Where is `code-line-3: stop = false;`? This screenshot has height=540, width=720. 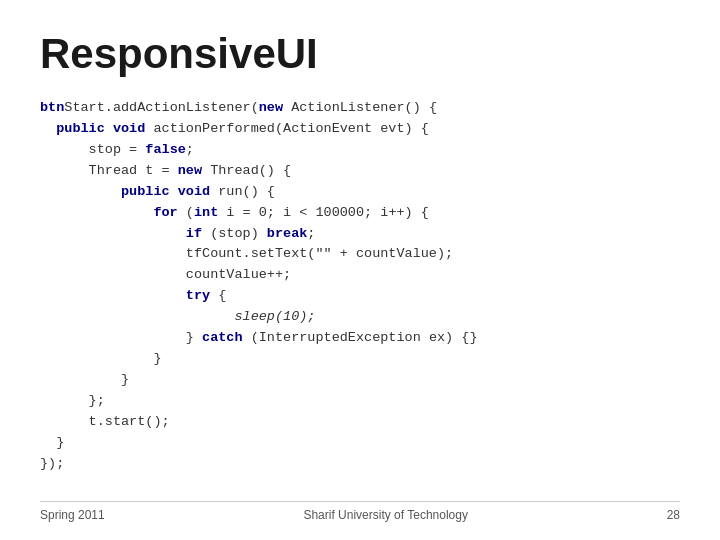
code-line-3: stop = false; is located at coordinates (360, 150).